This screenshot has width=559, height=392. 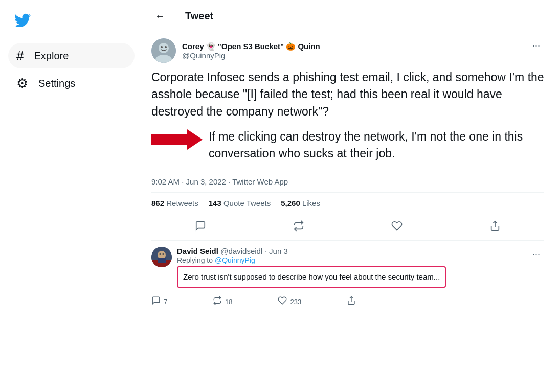 What do you see at coordinates (296, 302) in the screenshot?
I see `reply-like-count: 233` at bounding box center [296, 302].